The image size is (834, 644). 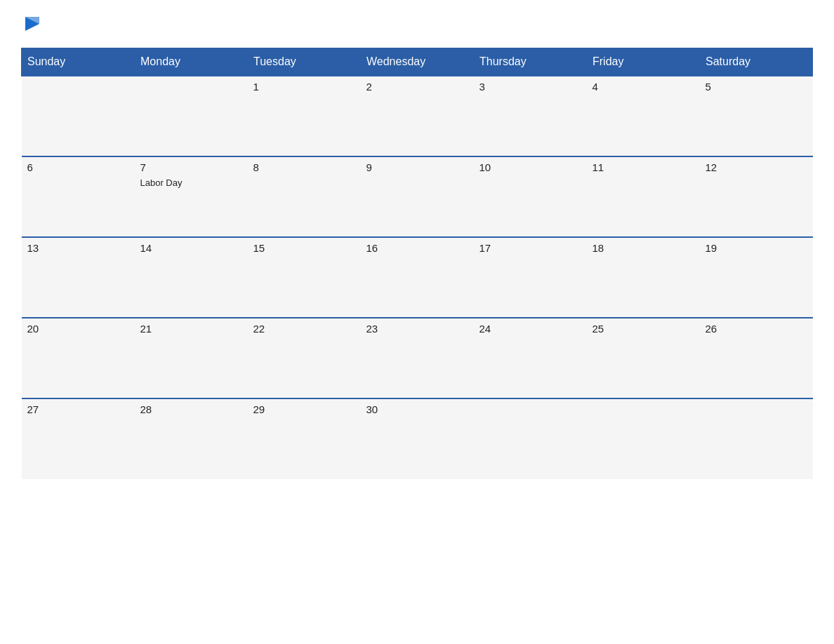 I want to click on day-number: 26, so click(x=757, y=328).